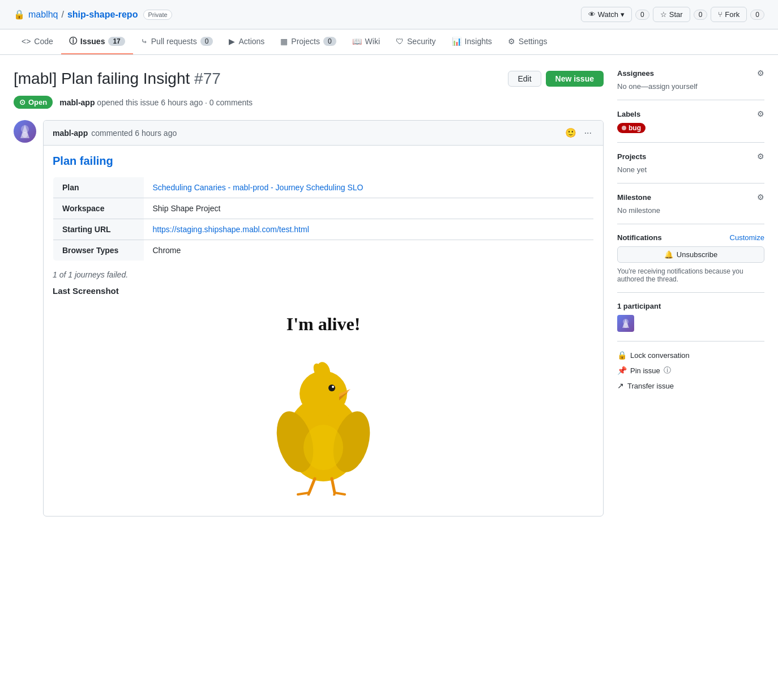 The height and width of the screenshot is (700, 778). What do you see at coordinates (323, 291) in the screenshot?
I see `last-screenshot-label: Last Screenshot` at bounding box center [323, 291].